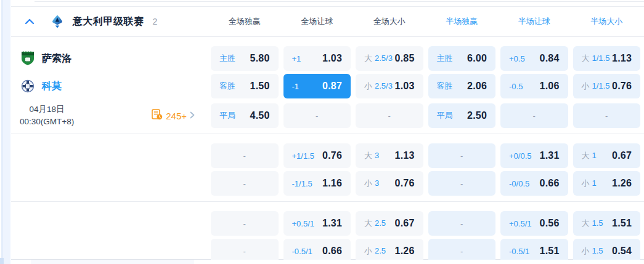 The width and height of the screenshot is (644, 264). I want to click on odds-cell: 大10.67, so click(607, 156).